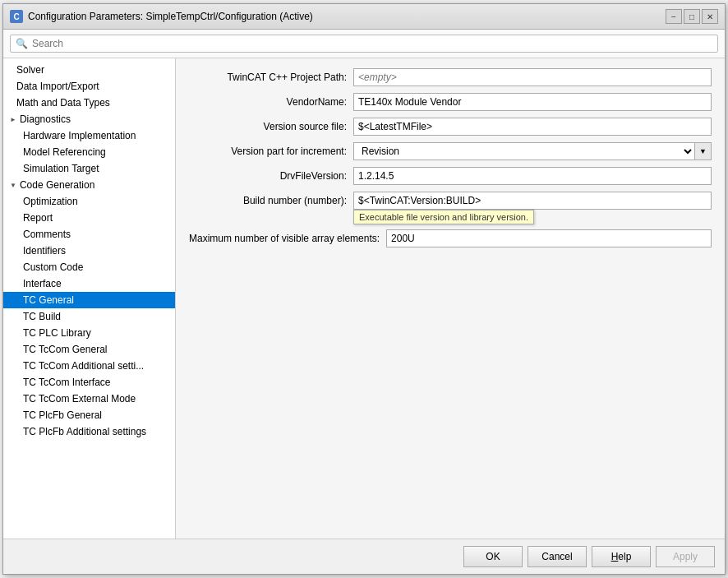 The image size is (728, 578). What do you see at coordinates (89, 432) in the screenshot?
I see `sidebar-item-tc-plcfb-additional: TC PlcFb Additional settings` at bounding box center [89, 432].